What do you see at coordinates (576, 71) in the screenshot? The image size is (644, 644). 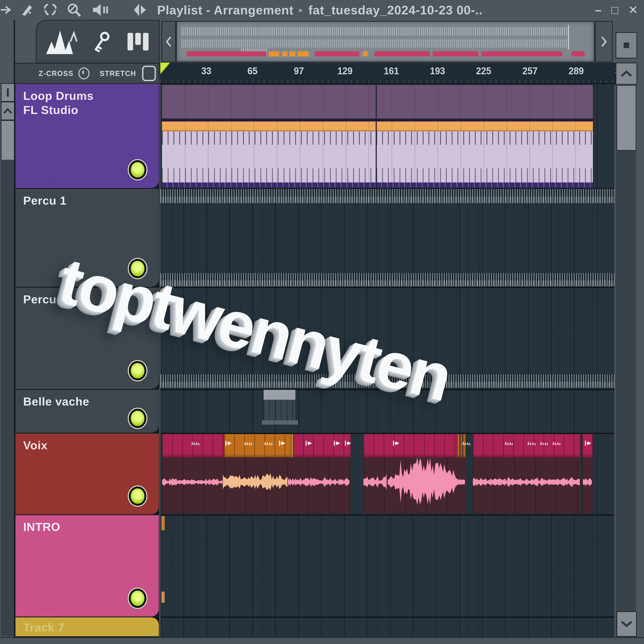 I see `ruler-bar-number: 289` at bounding box center [576, 71].